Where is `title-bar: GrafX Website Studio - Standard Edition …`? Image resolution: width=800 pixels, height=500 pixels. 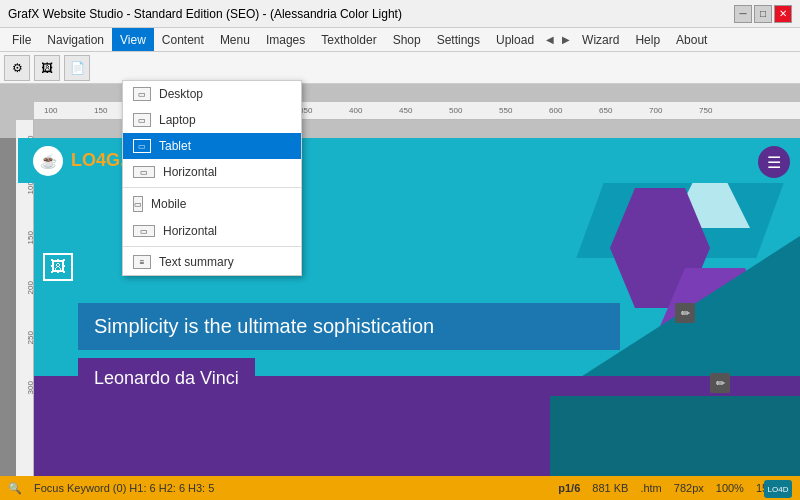
title-bar: GrafX Website Studio - Standard Edition … is located at coordinates (400, 14).